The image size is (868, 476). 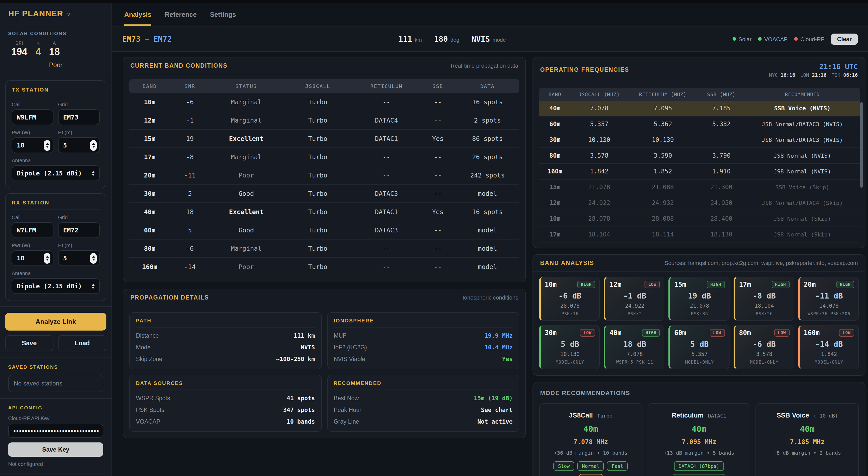 I want to click on tab-settings: Settings, so click(x=223, y=14).